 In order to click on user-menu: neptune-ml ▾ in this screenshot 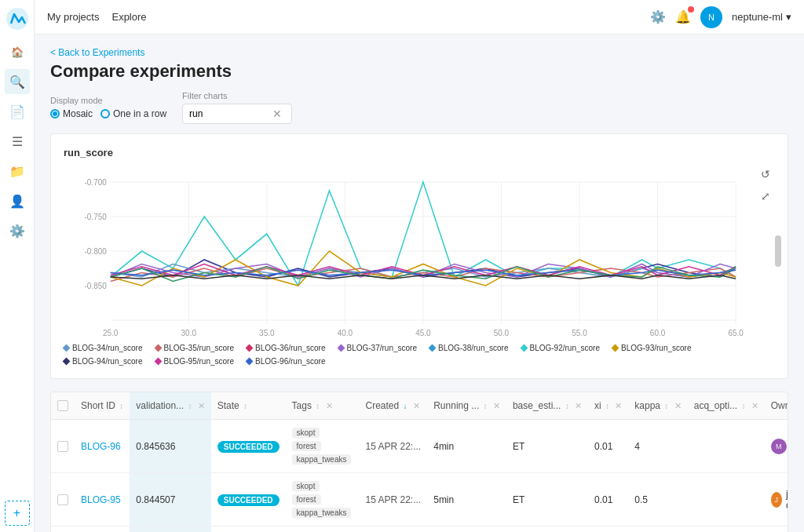, I will do `click(762, 17)`.